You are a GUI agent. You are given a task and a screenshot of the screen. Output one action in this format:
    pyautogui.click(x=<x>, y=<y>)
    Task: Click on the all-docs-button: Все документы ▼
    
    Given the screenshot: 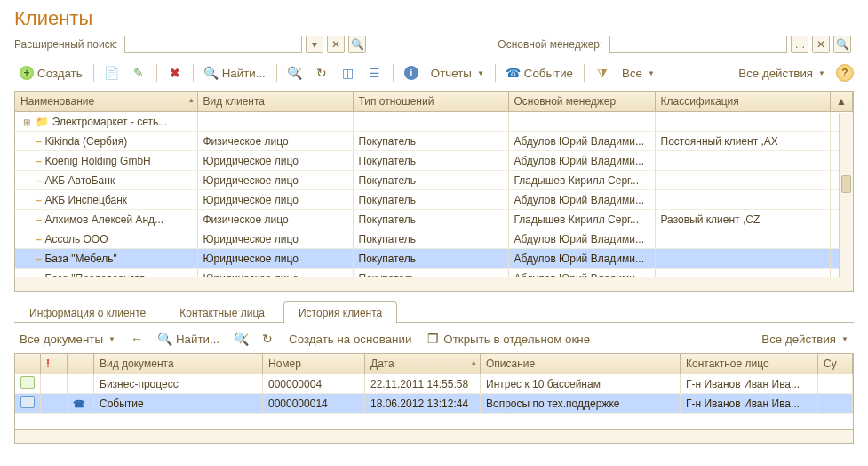 What is the action you would take?
    pyautogui.click(x=68, y=339)
    